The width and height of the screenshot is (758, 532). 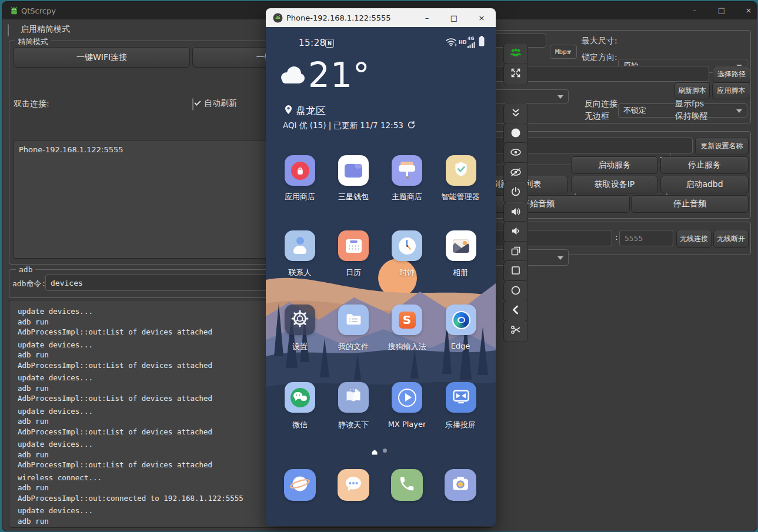 I want to click on dock-phone-icon, so click(x=407, y=485).